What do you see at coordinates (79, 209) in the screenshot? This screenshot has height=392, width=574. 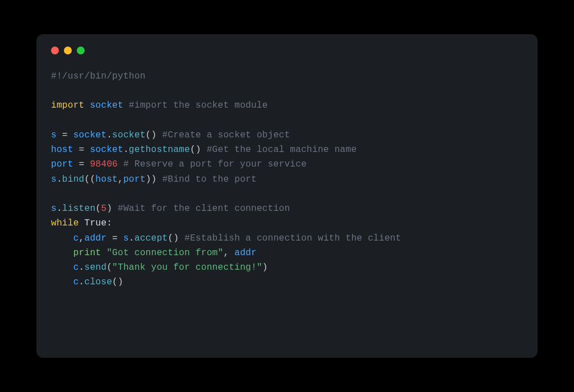 I see `code-token: listen` at bounding box center [79, 209].